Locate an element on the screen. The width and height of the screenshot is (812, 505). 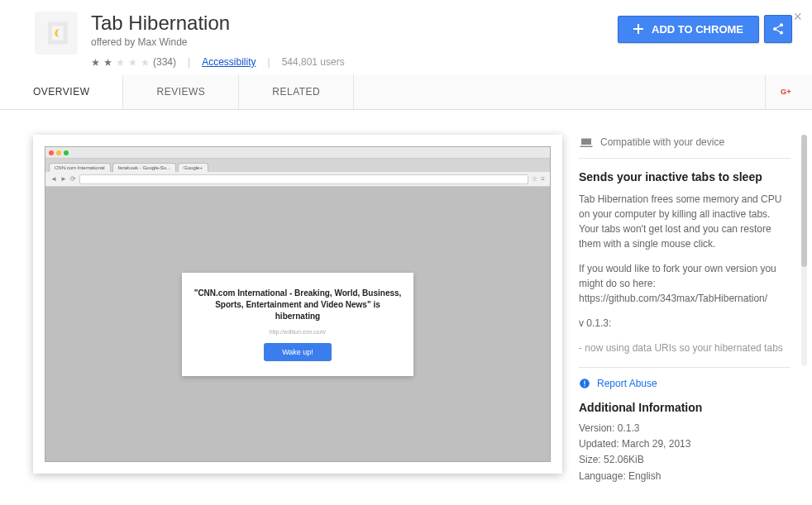
laptop-icon is located at coordinates (586, 142).